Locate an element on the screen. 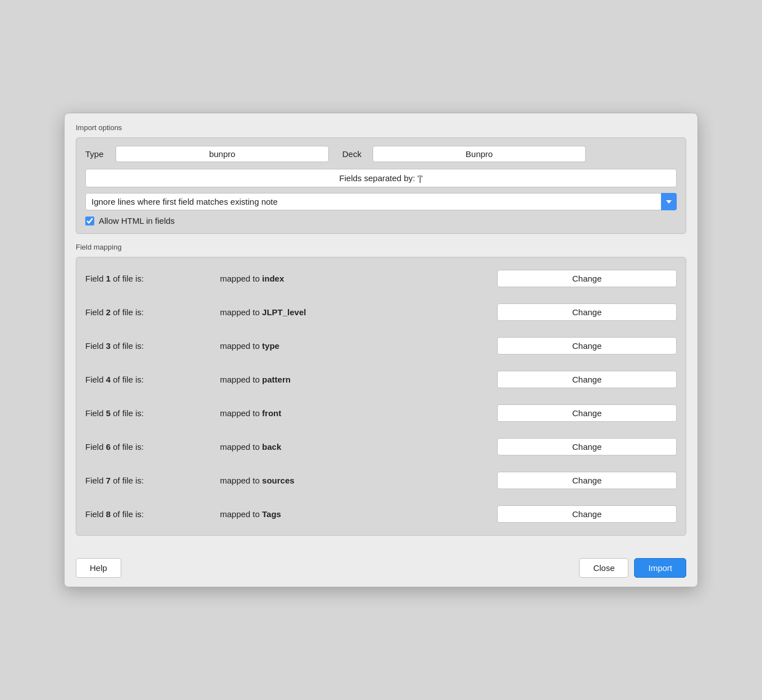 The height and width of the screenshot is (700, 762). change-button-6: Change is located at coordinates (587, 446).